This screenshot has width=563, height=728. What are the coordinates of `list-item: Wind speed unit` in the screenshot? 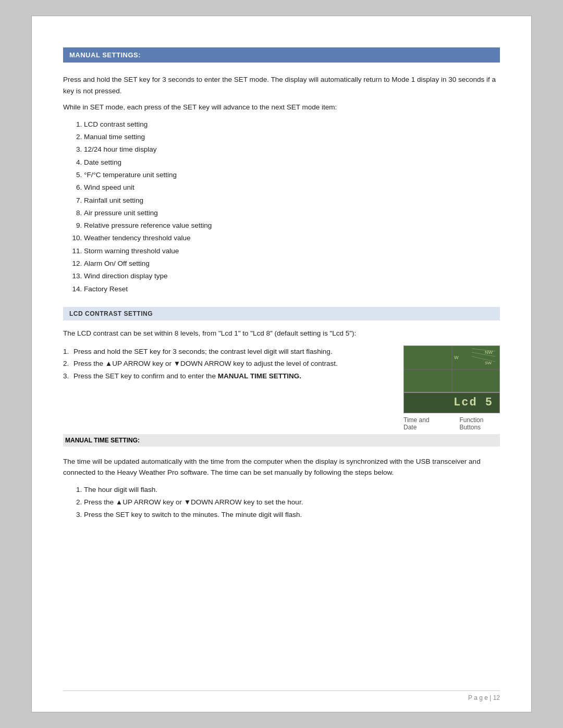 It's located at (292, 188).